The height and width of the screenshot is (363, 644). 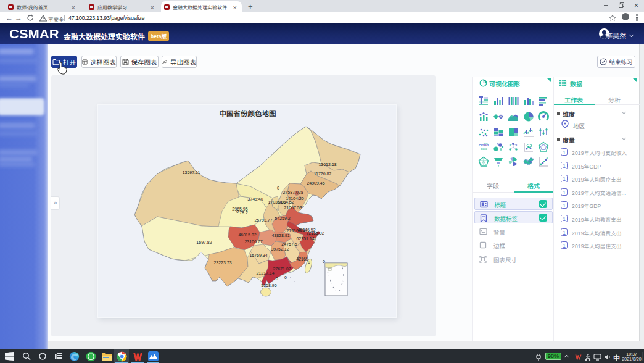 I want to click on svg-text: 27587.028, so click(x=292, y=193).